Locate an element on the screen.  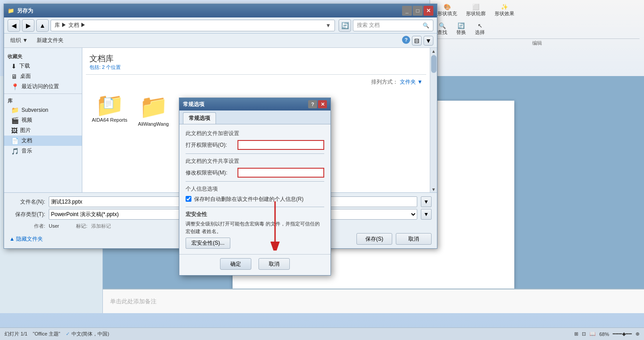
go-cancel-btn: 取消 is located at coordinates (274, 264).